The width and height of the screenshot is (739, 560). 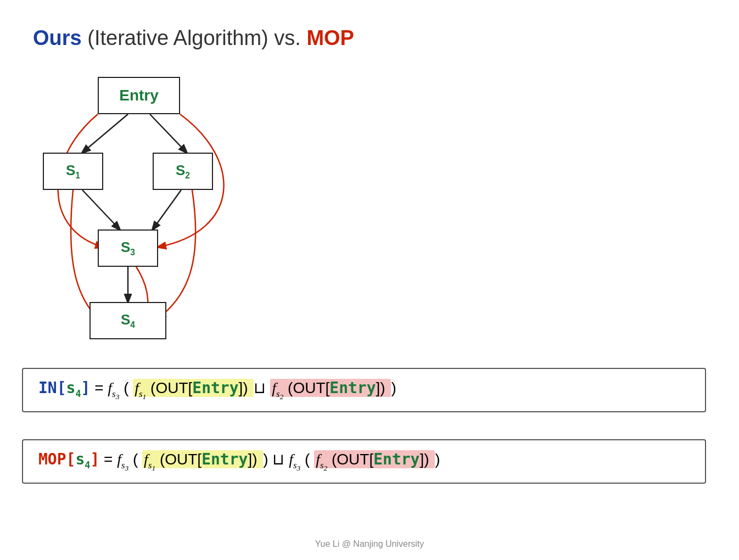 I want to click on node-s2: S2, so click(x=183, y=171).